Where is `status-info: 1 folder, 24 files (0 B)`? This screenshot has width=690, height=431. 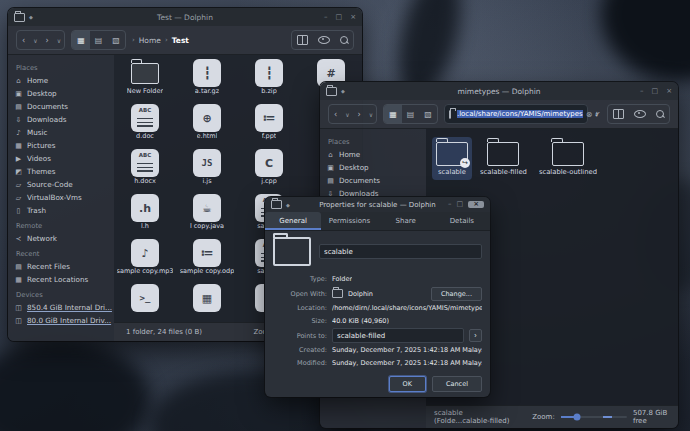
status-info: 1 folder, 24 files (0 B) is located at coordinates (164, 332).